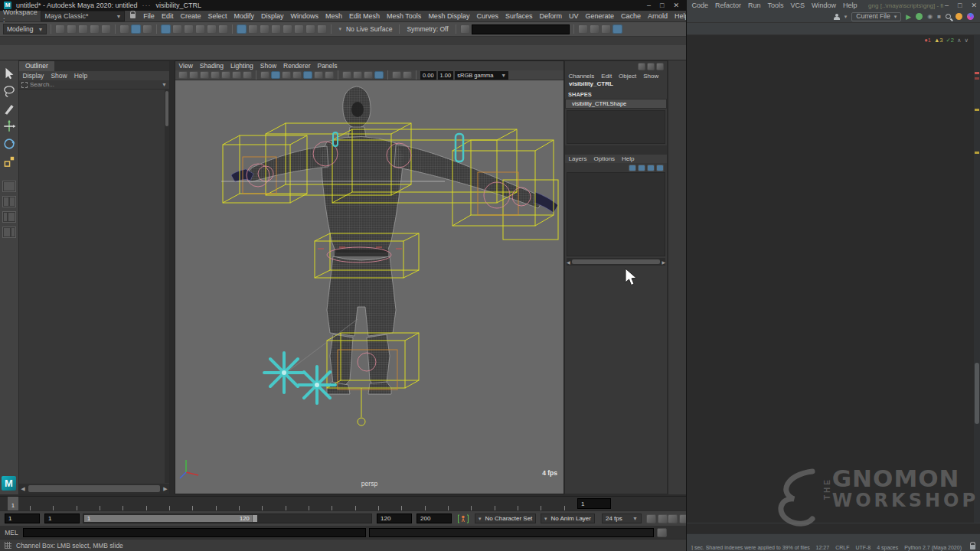 The height and width of the screenshot is (551, 980). Describe the element at coordinates (297, 75) in the screenshot. I see `shade-textured-icon` at that location.